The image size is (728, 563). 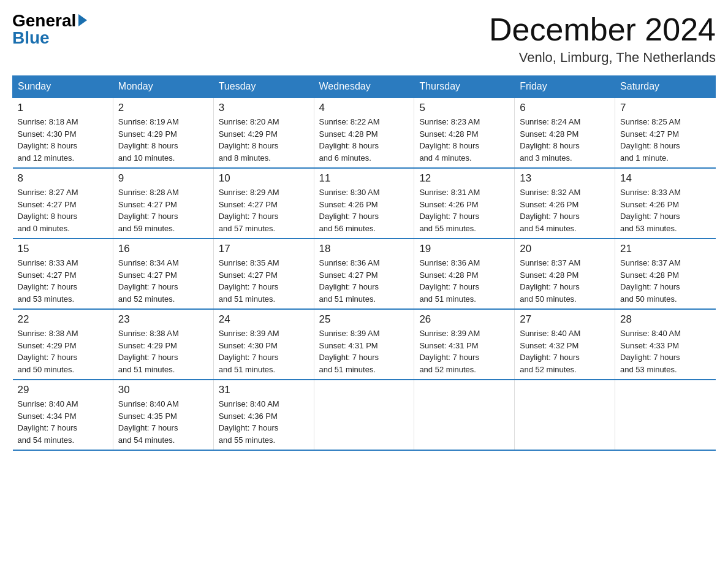 I want to click on calendar-cell: 6Sunrise: 8:24 AM Sunset: 4:28 PM Daylig…, so click(x=565, y=132).